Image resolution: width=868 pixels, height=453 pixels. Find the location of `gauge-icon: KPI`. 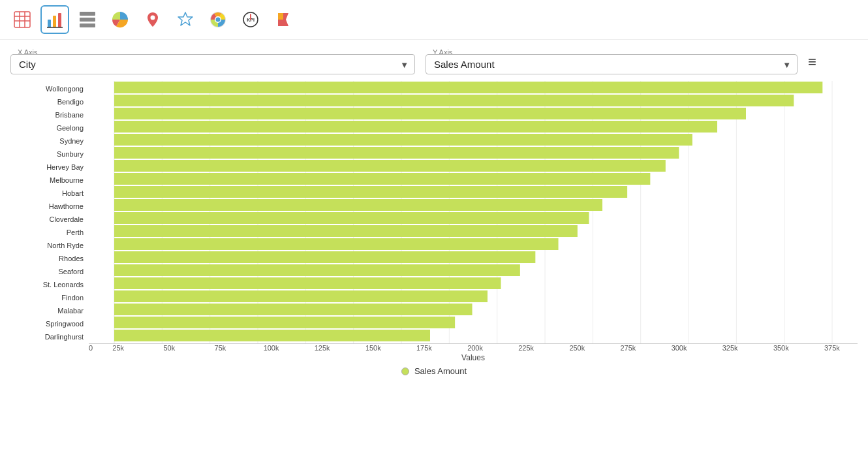

gauge-icon: KPI is located at coordinates (251, 20).